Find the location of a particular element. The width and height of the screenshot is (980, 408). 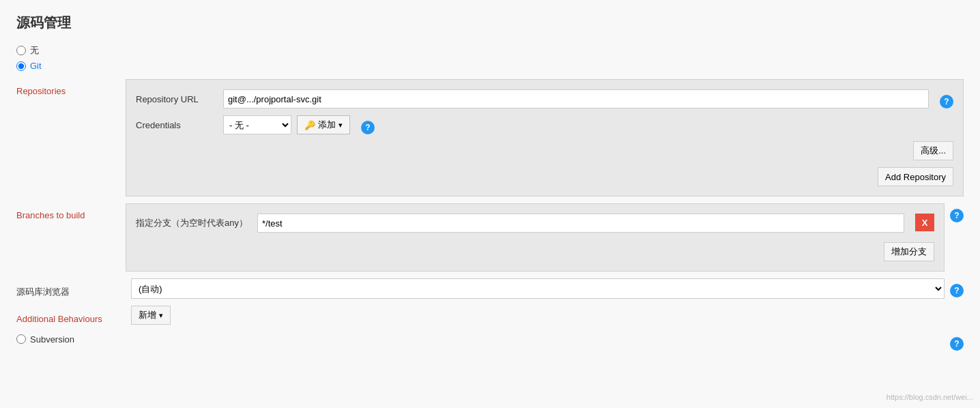

key-icon: 🔑 is located at coordinates (310, 126).